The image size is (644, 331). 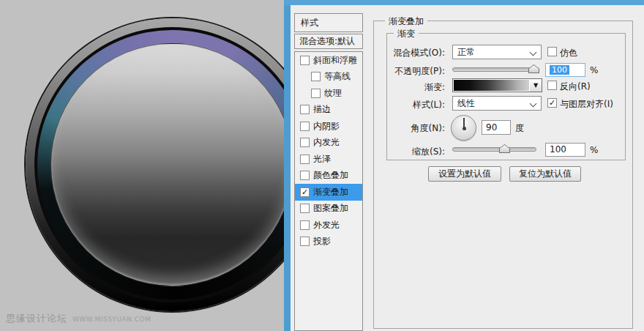 What do you see at coordinates (329, 209) in the screenshot?
I see `style-item-pattern-overlay: 图案叠加` at bounding box center [329, 209].